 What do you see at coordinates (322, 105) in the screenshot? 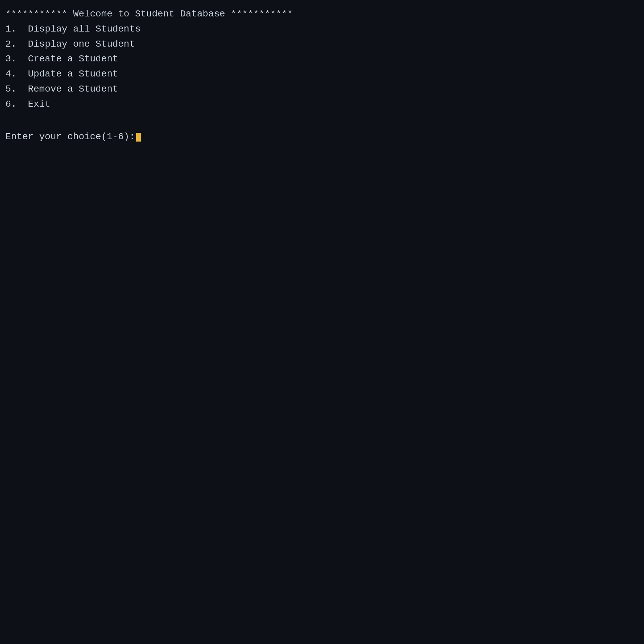
I see `menu-item-6: 6. Exit` at bounding box center [322, 105].